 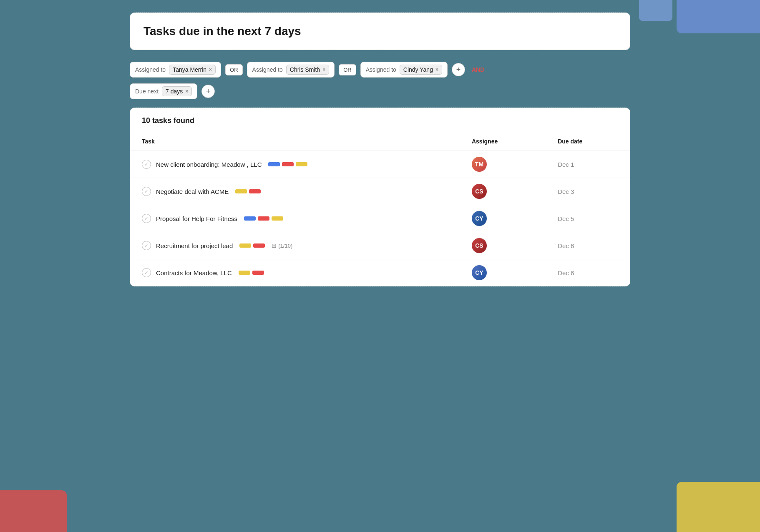 I want to click on filter-label-1: Assigned to, so click(x=150, y=70).